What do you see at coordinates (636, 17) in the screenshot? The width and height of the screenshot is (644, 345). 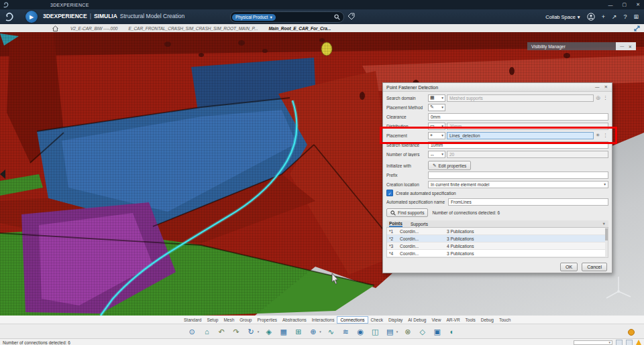 I see `apps-grid-icon: ⊞` at bounding box center [636, 17].